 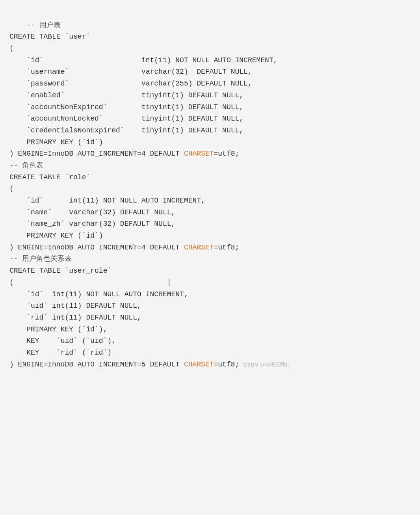 I want to click on role-table-comment: -- 角色表, so click(x=26, y=165).